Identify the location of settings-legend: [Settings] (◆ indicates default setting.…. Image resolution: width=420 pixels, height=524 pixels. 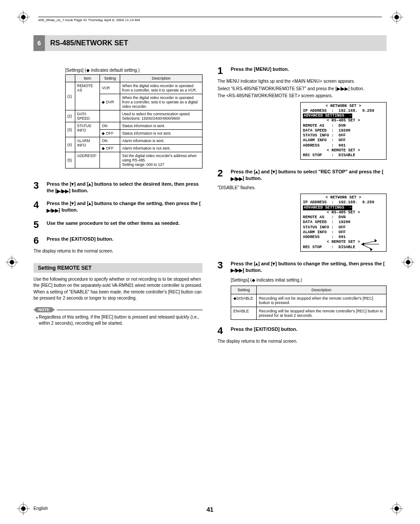
(134, 70).